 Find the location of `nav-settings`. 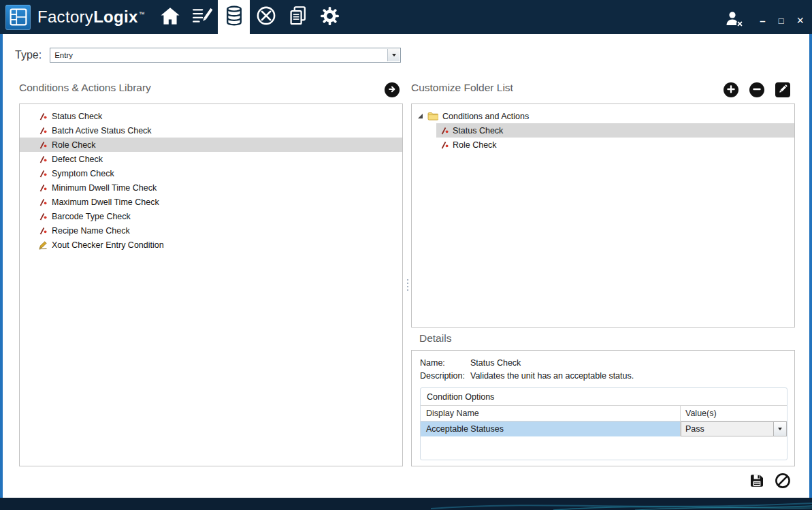

nav-settings is located at coordinates (329, 17).